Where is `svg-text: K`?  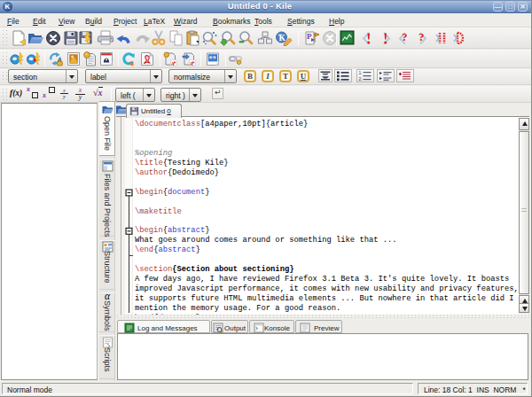
svg-text: K is located at coordinates (282, 38).